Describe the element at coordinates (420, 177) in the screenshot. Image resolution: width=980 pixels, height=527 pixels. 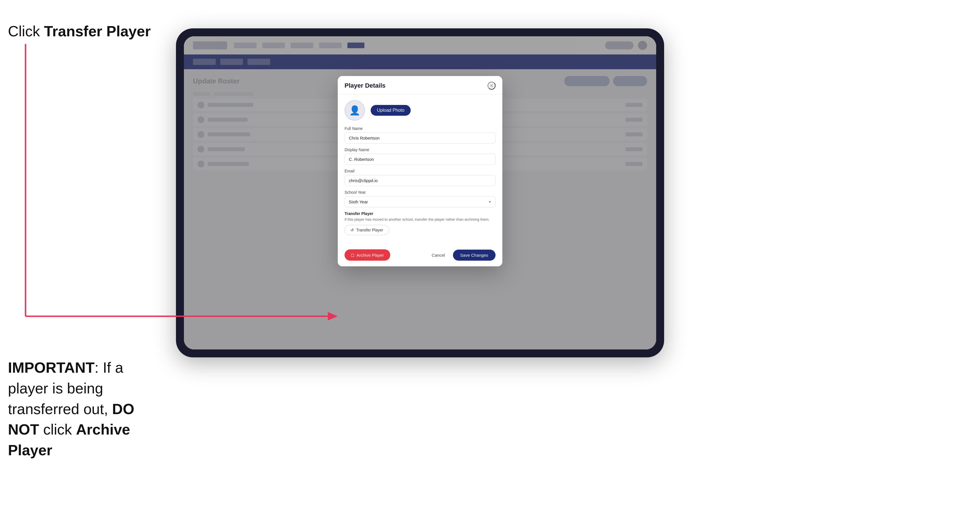
I see `email-group: Email` at that location.